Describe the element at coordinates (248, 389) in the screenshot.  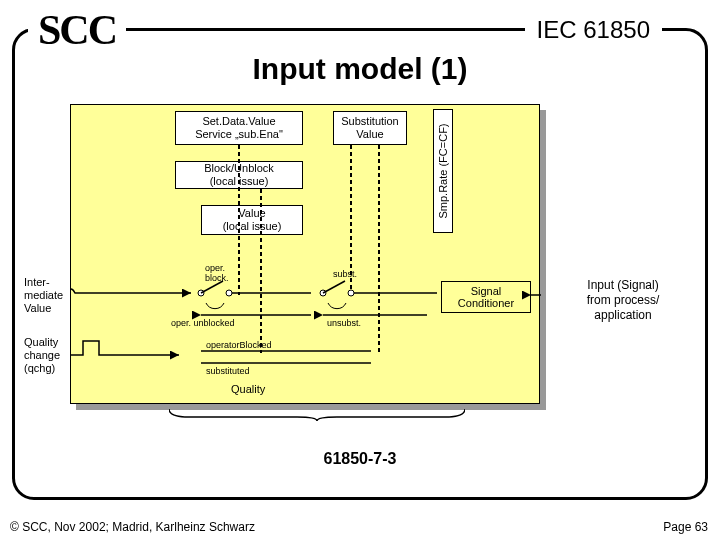
I see `label-quality: Quality` at that location.